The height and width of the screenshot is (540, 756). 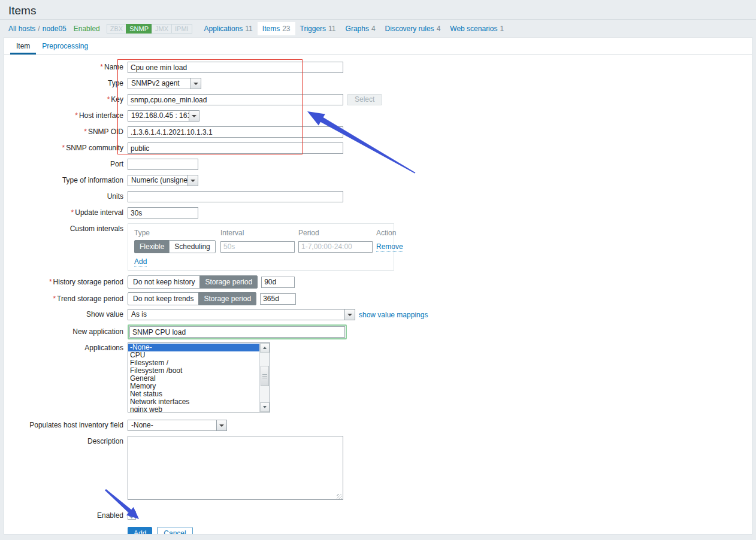 I want to click on snmp-availability-badge: SNMP, so click(x=139, y=29).